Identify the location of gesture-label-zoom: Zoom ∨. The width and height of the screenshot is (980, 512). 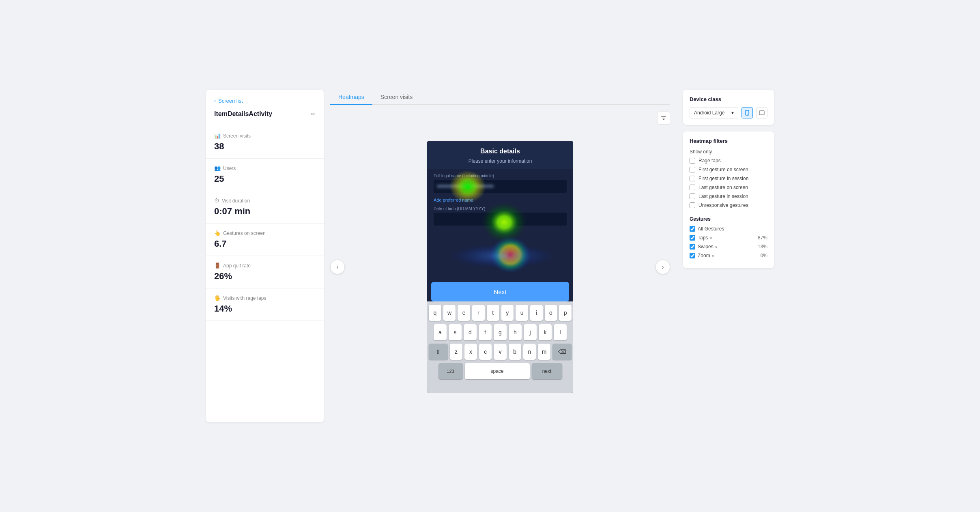
(728, 256).